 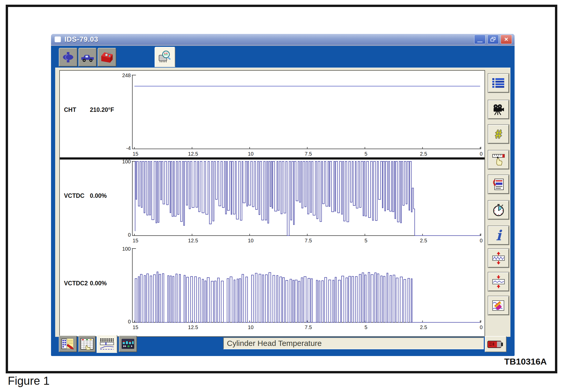 What do you see at coordinates (28, 381) in the screenshot?
I see `figure-caption: Figure 1` at bounding box center [28, 381].